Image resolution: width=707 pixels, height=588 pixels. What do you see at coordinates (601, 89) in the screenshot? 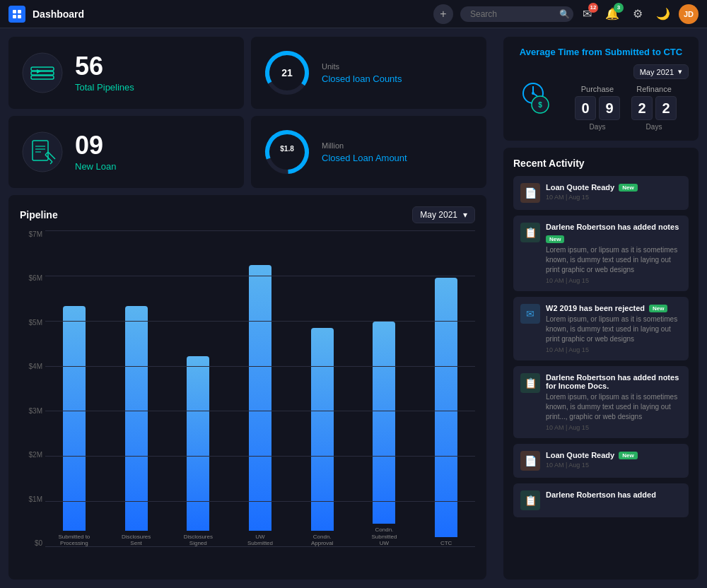
I see `avg-time-card: Average Time from Submitted to CTC $` at bounding box center [601, 89].